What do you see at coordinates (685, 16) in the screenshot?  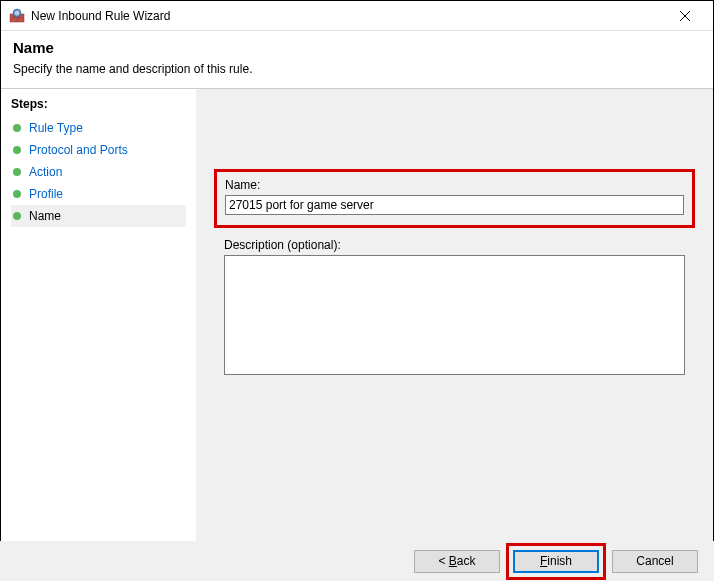 I see `close-button` at bounding box center [685, 16].